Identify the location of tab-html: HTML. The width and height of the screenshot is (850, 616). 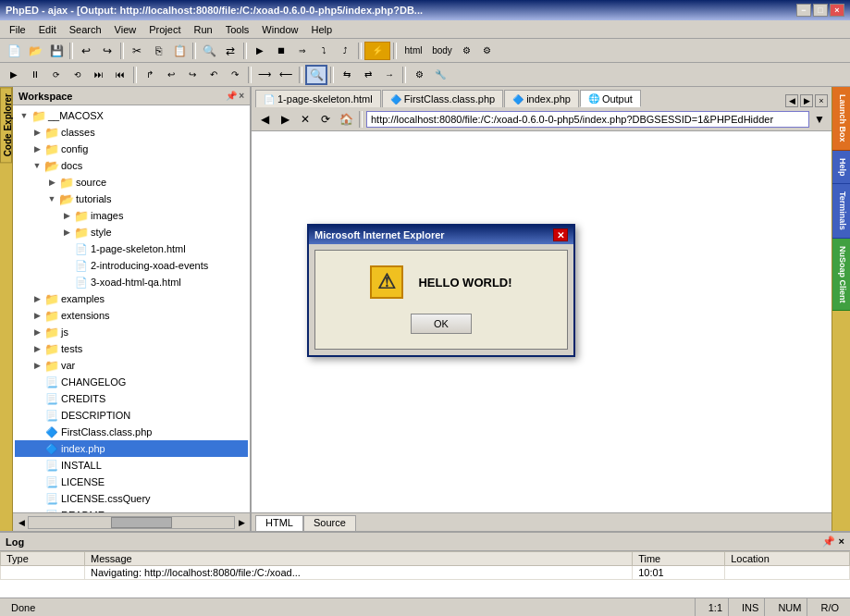
(279, 524).